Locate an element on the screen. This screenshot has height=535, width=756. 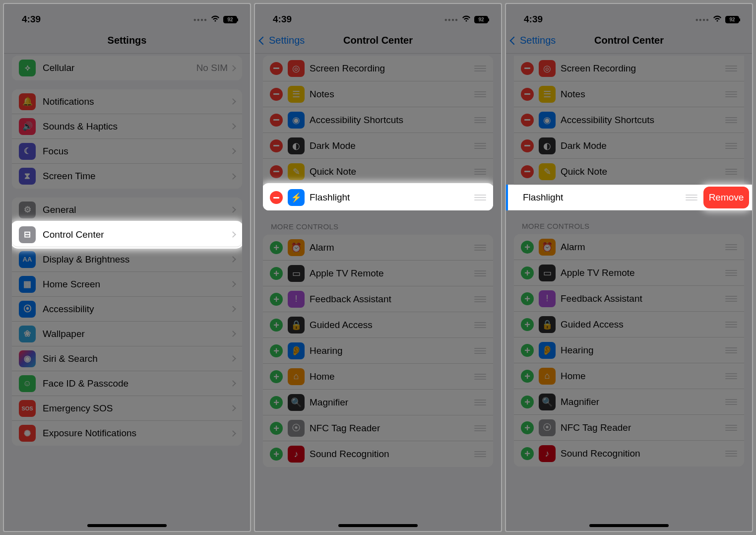
cc-row-flashlight-swiped: FlashlightRemove is located at coordinates (629, 198).